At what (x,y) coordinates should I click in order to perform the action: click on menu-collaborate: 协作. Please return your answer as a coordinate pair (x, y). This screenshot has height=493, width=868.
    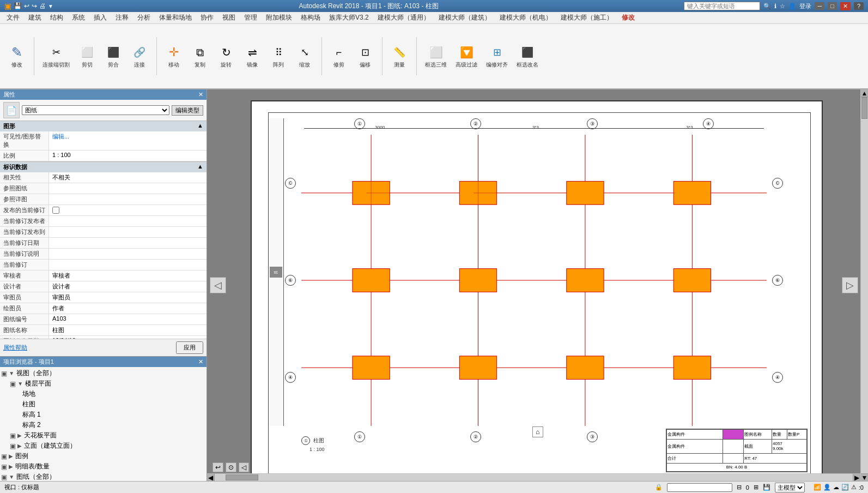
    Looking at the image, I should click on (207, 17).